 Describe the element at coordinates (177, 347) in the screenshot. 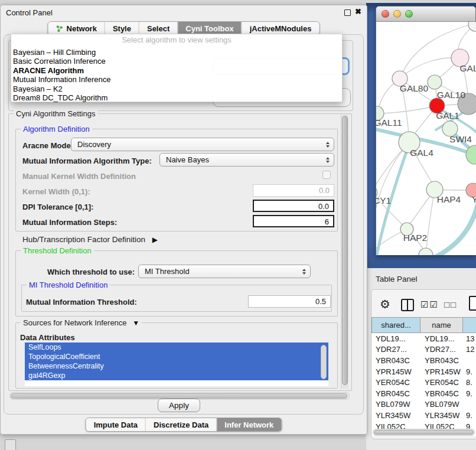

I see `attribute-item-selfloops: SelfLoops` at that location.